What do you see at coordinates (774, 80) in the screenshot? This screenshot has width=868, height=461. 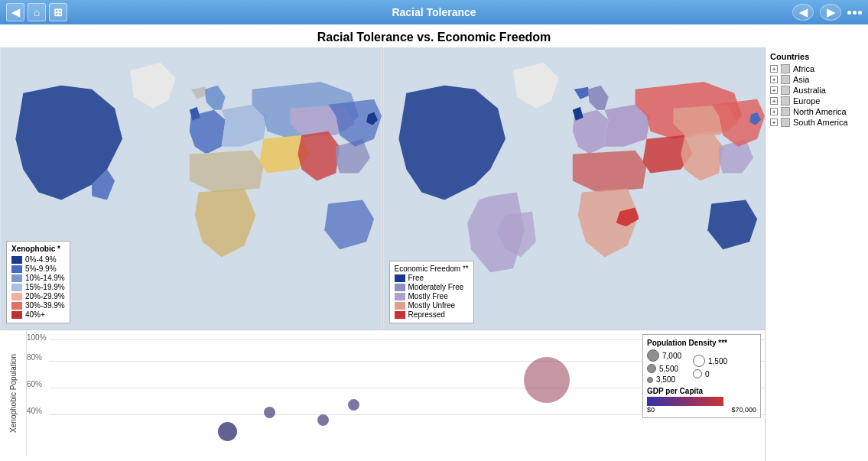 I see `expand-asia: +` at bounding box center [774, 80].